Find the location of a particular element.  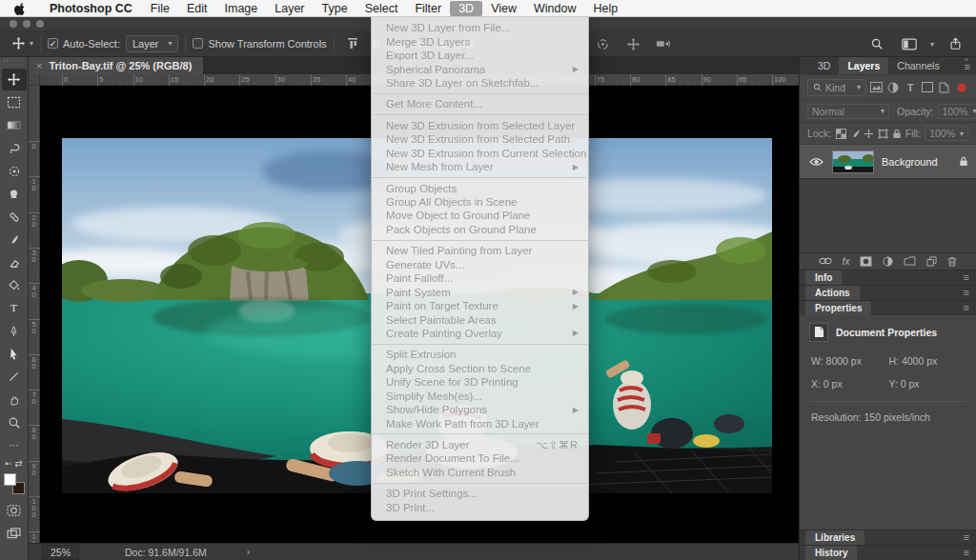

history-panel-header: History ≡ is located at coordinates (888, 552).